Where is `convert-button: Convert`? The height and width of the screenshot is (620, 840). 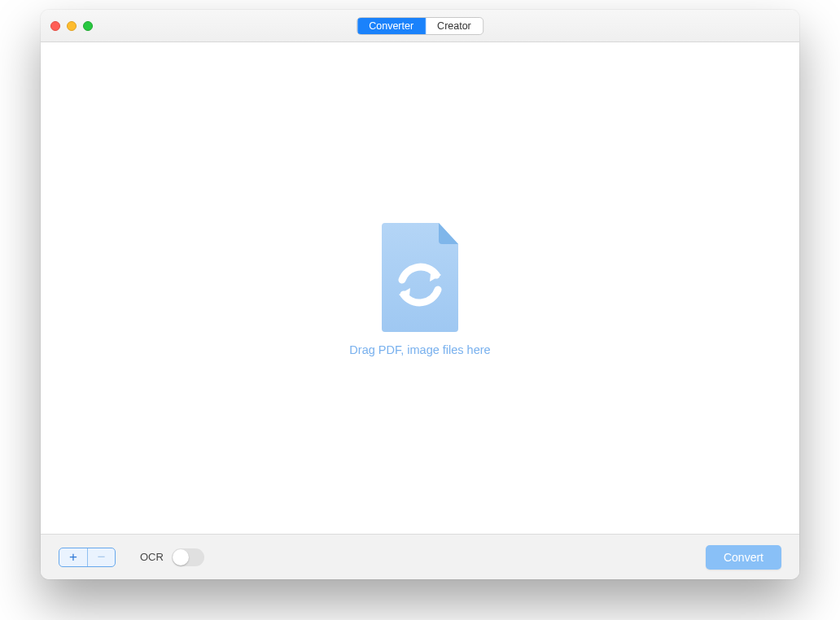 convert-button: Convert is located at coordinates (744, 557).